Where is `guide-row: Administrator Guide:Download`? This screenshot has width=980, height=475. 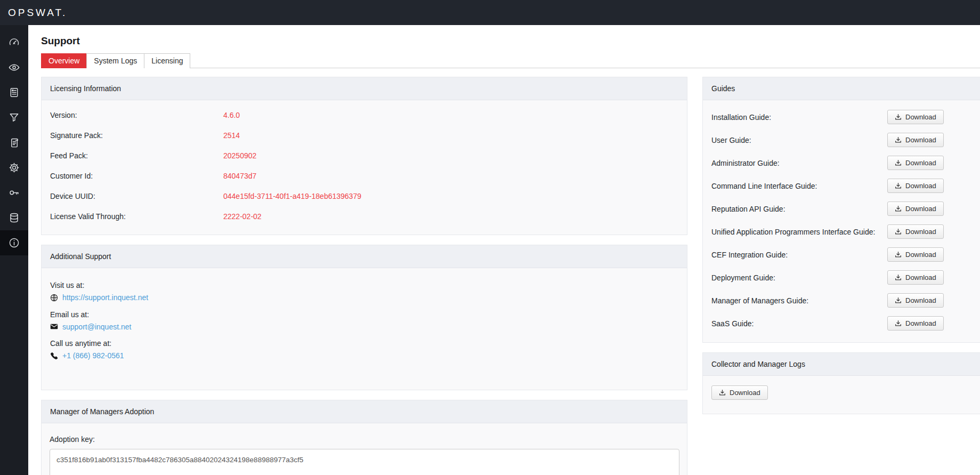 guide-row: Administrator Guide:Download is located at coordinates (846, 163).